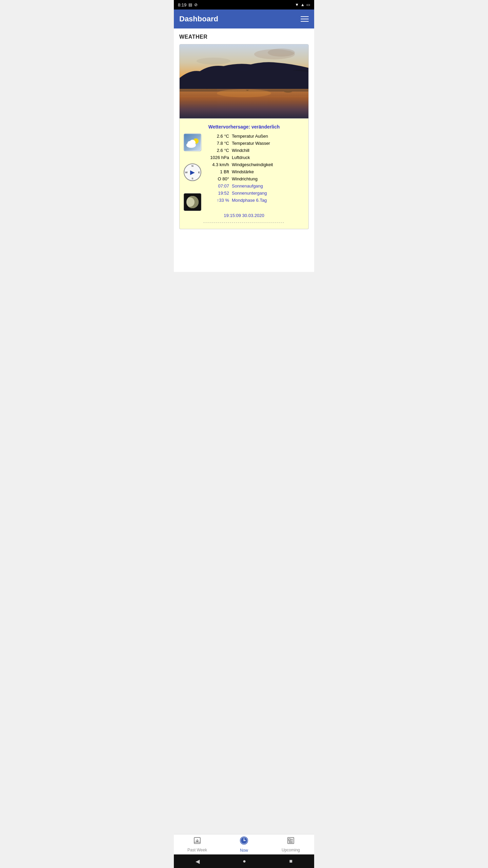  Describe the element at coordinates (244, 172) in the screenshot. I see `weather-data-layout: N S E W ▶ 2` at that location.